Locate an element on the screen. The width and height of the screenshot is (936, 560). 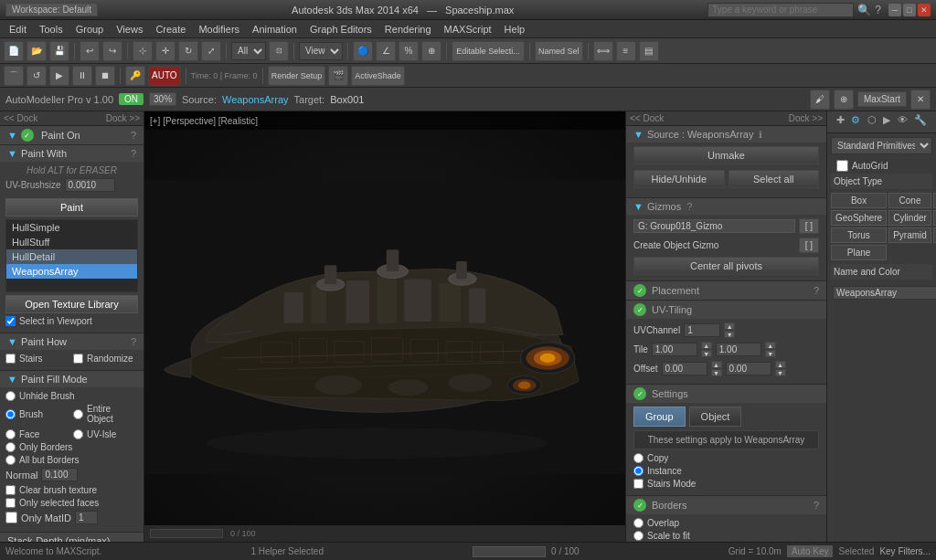
tile-u-down: ▼ is located at coordinates (707, 354).